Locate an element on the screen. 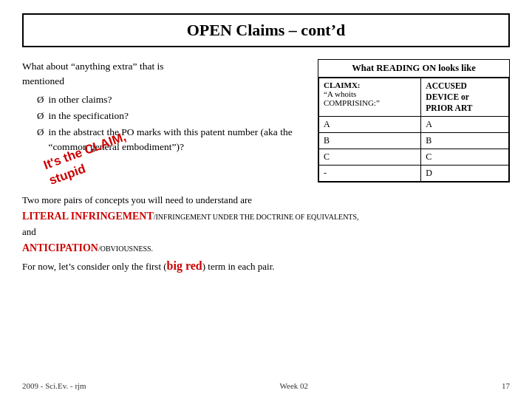  cell-b1: B is located at coordinates (370, 140).